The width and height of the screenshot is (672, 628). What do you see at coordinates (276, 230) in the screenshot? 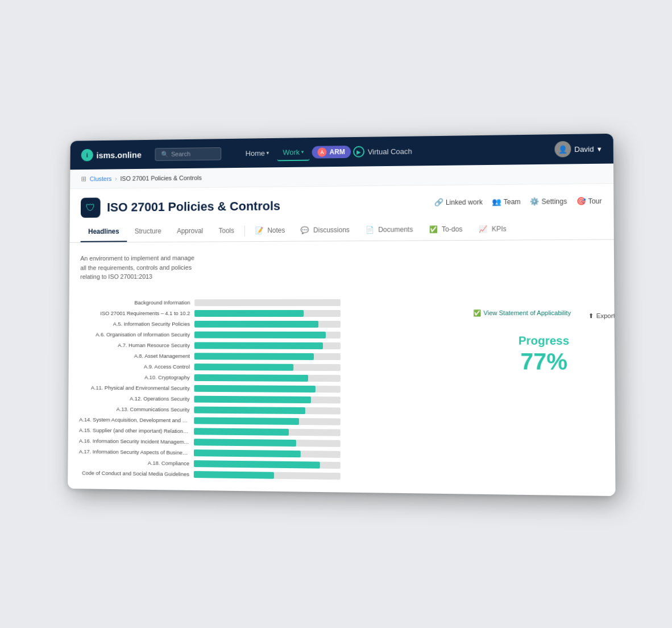
I see `tab-notes-label: Notes` at bounding box center [276, 230].